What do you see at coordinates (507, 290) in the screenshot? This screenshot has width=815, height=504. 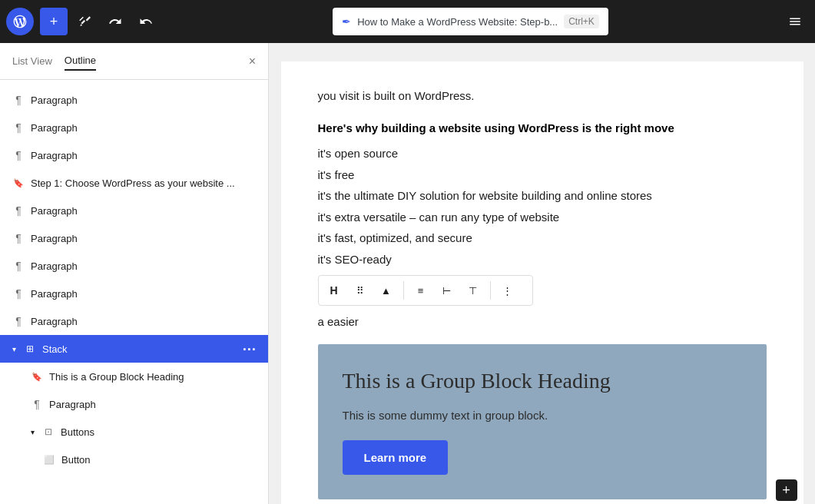 I see `more-options-icon: ⋮` at bounding box center [507, 290].